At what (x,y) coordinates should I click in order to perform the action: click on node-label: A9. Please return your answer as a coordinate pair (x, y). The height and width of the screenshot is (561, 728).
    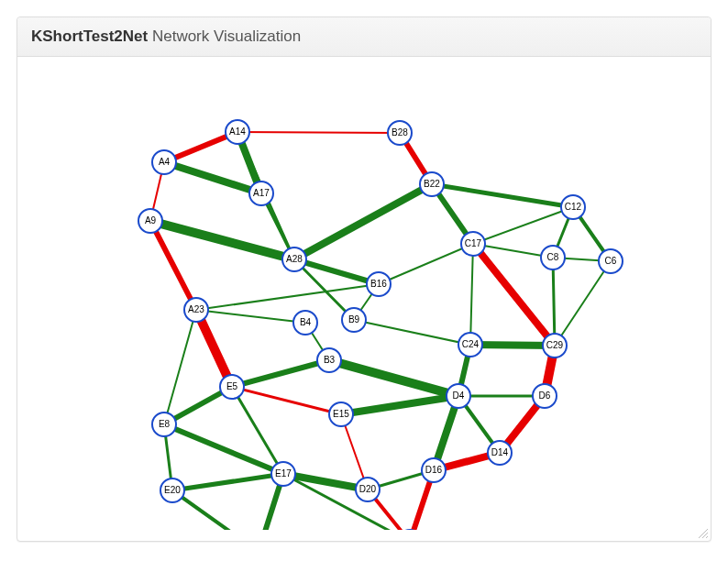
    Looking at the image, I should click on (150, 220).